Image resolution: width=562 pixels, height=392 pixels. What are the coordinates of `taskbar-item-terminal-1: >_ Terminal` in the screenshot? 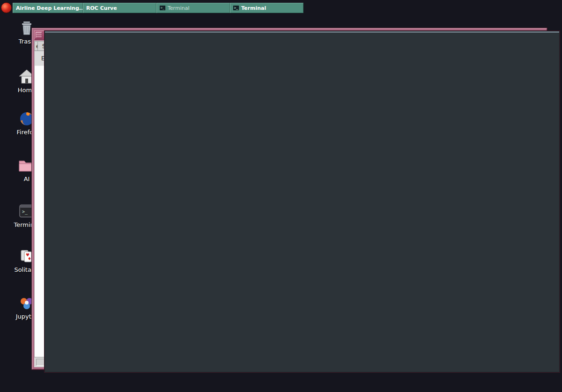 It's located at (193, 8).